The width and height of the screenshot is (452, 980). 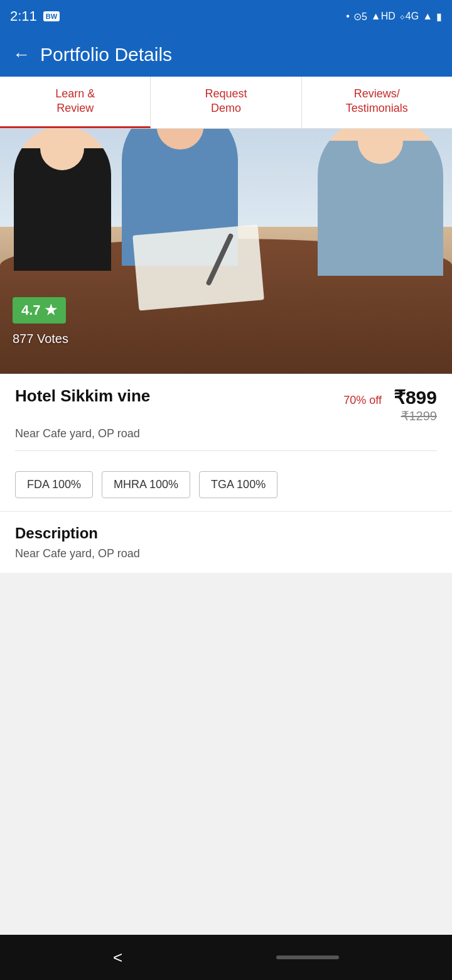 What do you see at coordinates (226, 543) in the screenshot?
I see `description-section: Description Near Cafe yard, OP road` at bounding box center [226, 543].